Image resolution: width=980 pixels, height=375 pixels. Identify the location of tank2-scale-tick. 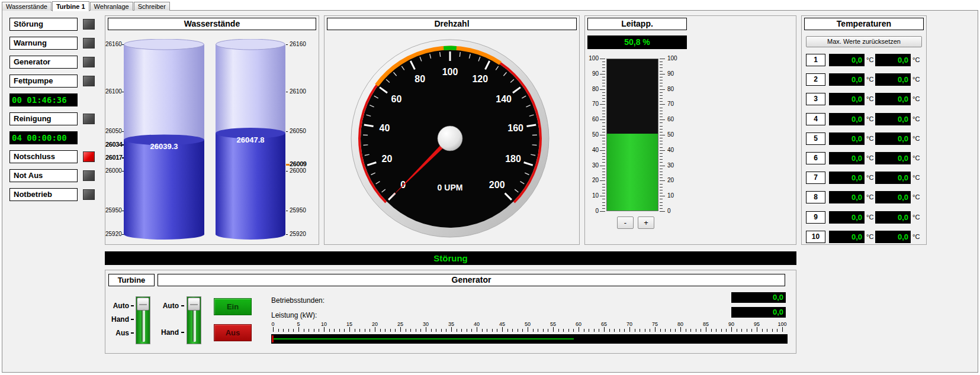
(287, 234).